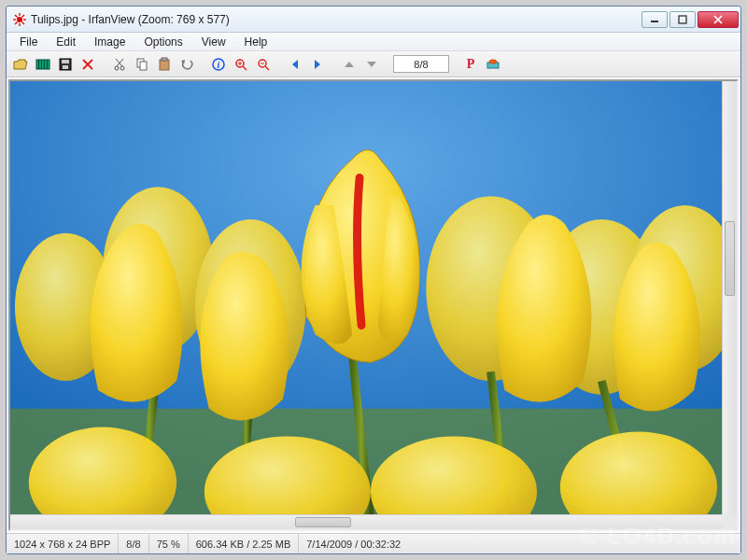 This screenshot has width=747, height=560. What do you see at coordinates (263, 64) in the screenshot?
I see `zoom-out-button` at bounding box center [263, 64].